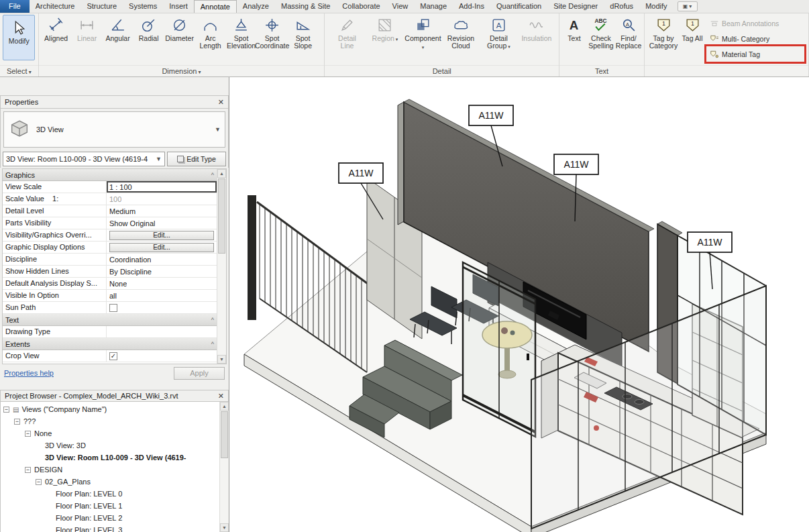 The image size is (809, 532). Describe the element at coordinates (118, 28) in the screenshot. I see `angular-dimension-button: Angular` at that location.